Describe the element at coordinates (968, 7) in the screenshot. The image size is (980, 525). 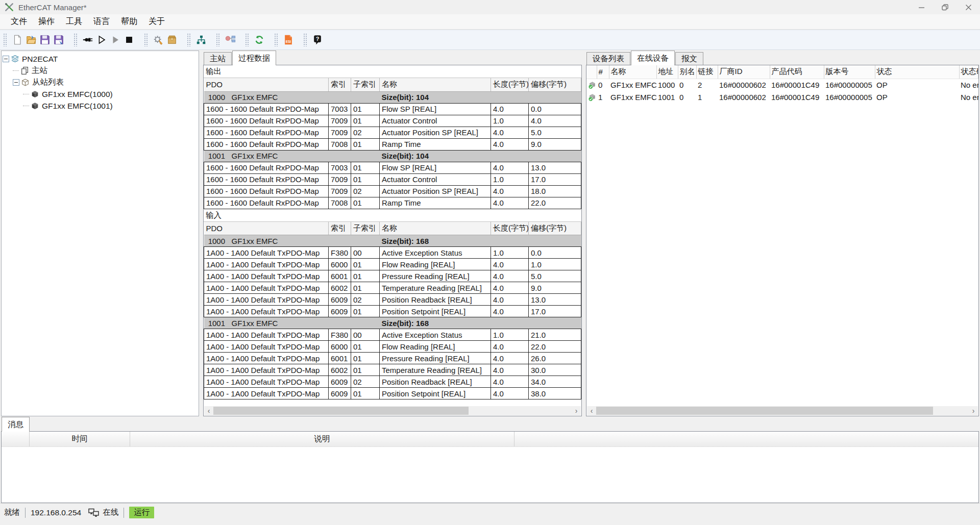
I see `close-button` at that location.